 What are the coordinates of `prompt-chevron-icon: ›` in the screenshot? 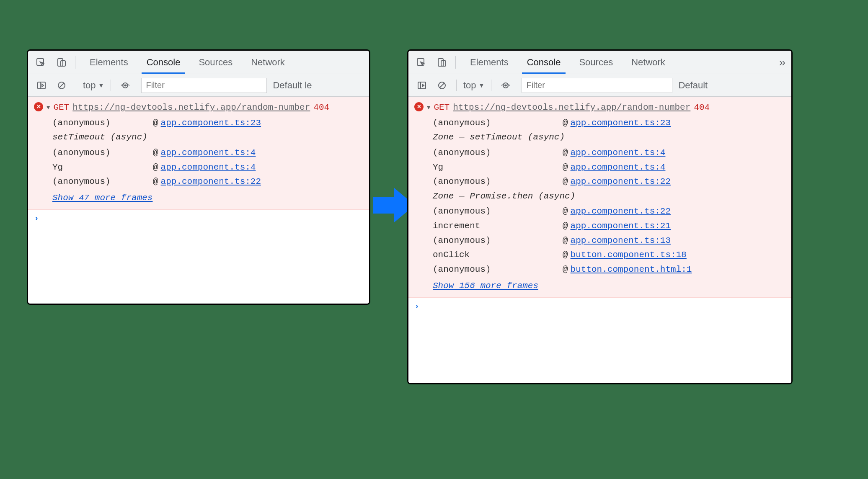 It's located at (36, 219).